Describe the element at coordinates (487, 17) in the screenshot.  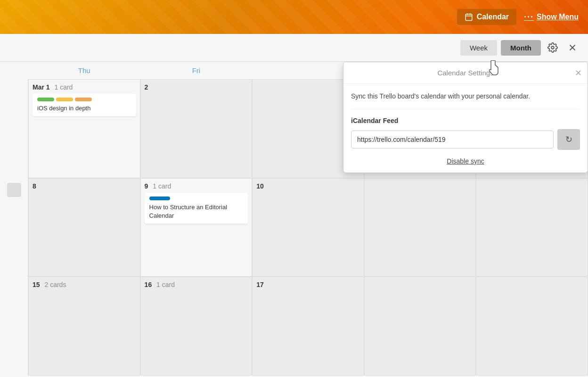
I see `calendar-button: Calendar` at that location.